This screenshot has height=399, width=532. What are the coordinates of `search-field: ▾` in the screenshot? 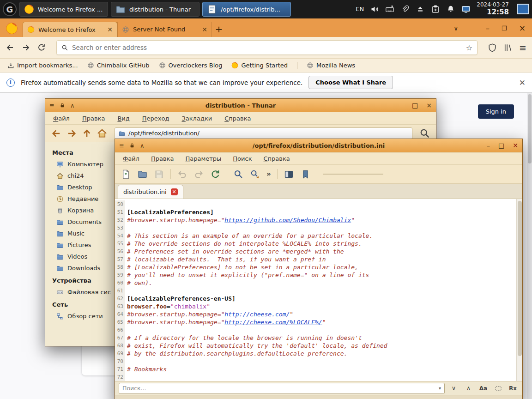 It's located at (282, 388).